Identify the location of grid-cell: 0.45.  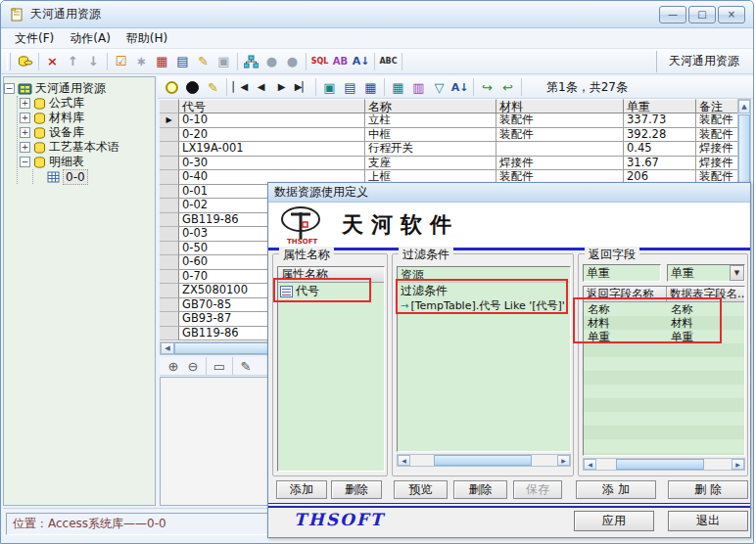
(660, 149).